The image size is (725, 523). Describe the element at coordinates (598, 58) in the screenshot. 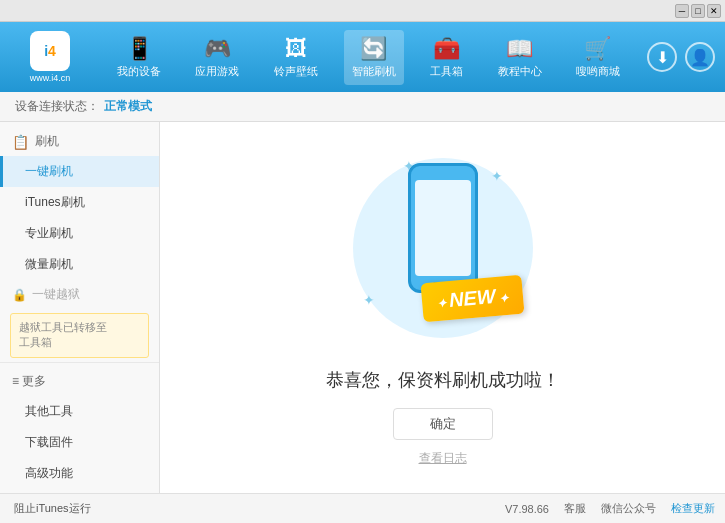

I see `nav-shop: 🛒 嗖哟商城` at that location.